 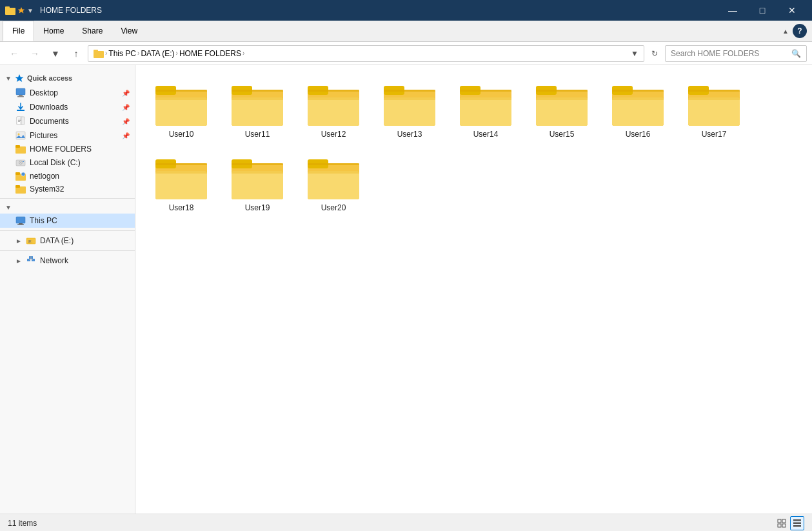 What do you see at coordinates (67, 261) in the screenshot?
I see `sidebar-item-network: ► Network` at bounding box center [67, 261].